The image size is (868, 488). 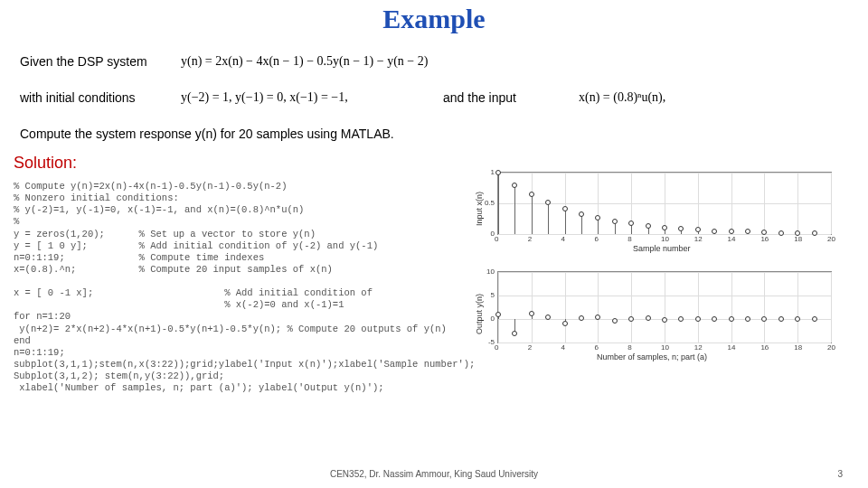 I want to click on instruction: Compute the system response y(n) for 20 …, so click(x=207, y=134).